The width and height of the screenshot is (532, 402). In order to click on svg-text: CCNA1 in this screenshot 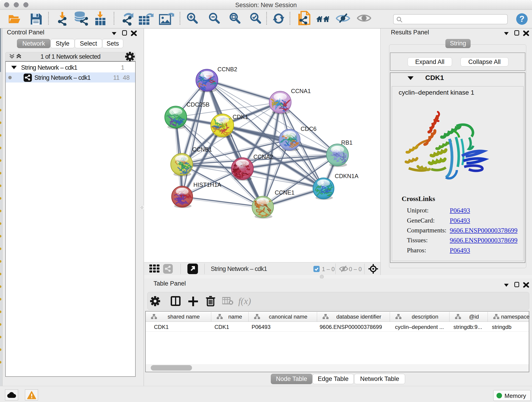, I will do `click(301, 91)`.